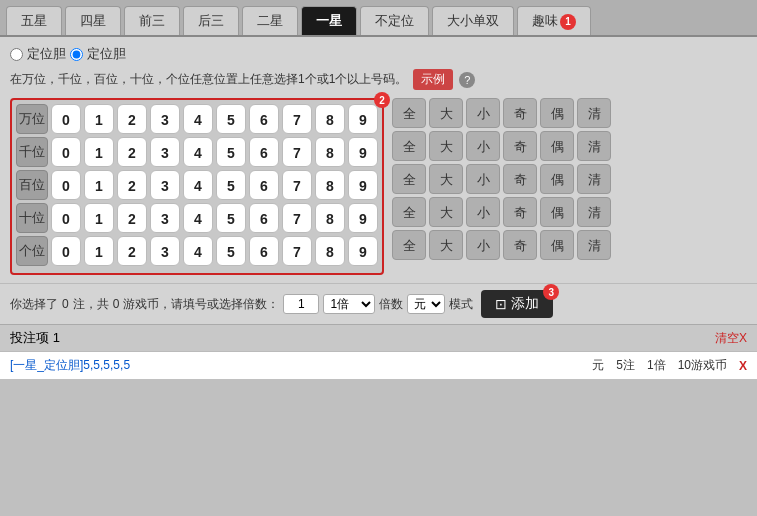  Describe the element at coordinates (211, 20) in the screenshot. I see `tab-housan: 后三` at that location.